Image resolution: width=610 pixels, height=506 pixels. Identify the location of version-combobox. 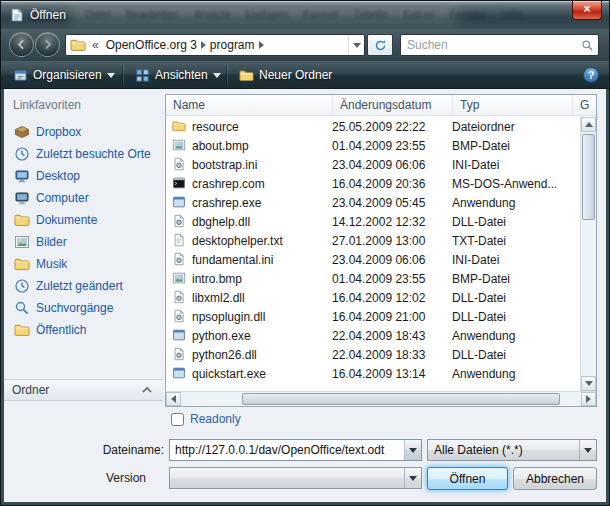
(296, 478).